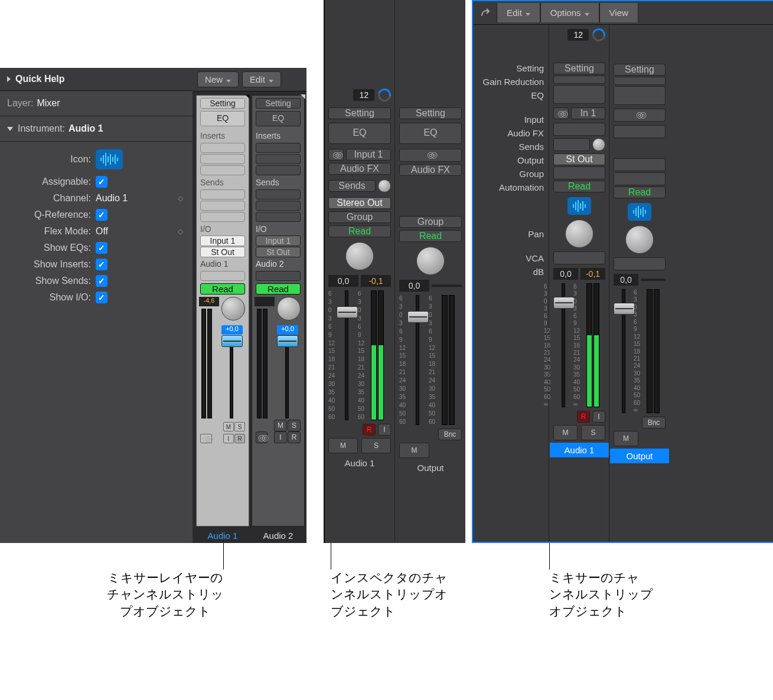  I want to click on show-sends-checkbox, so click(102, 281).